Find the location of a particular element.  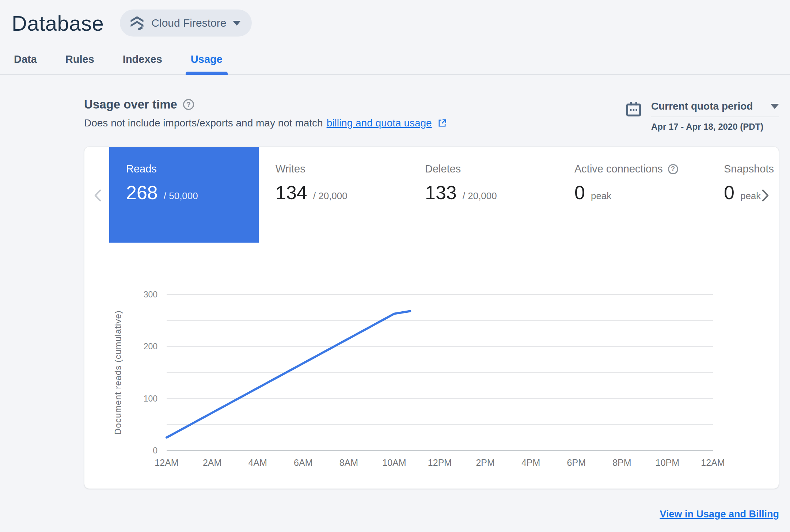

metric-card-reads: Reads268/ 50,000 is located at coordinates (184, 195).